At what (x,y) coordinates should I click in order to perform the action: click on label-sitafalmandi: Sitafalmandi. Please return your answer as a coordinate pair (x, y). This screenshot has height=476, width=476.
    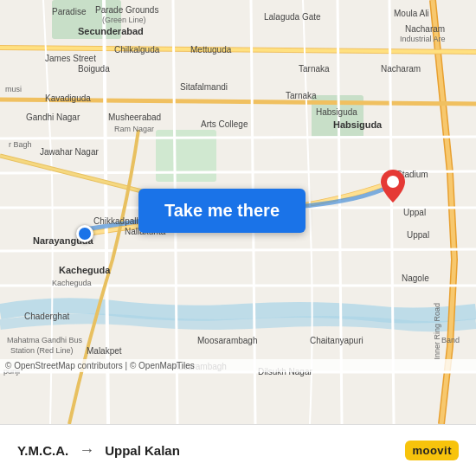
    Looking at the image, I should click on (204, 87).